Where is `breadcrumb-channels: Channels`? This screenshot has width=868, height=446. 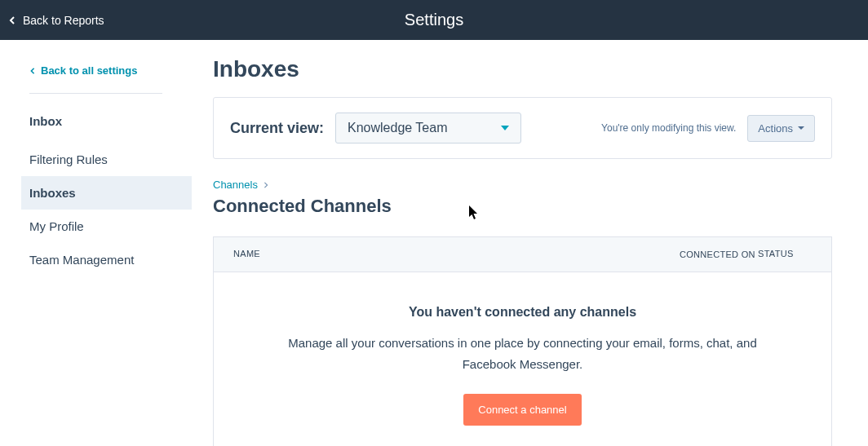 breadcrumb-channels: Channels is located at coordinates (235, 184).